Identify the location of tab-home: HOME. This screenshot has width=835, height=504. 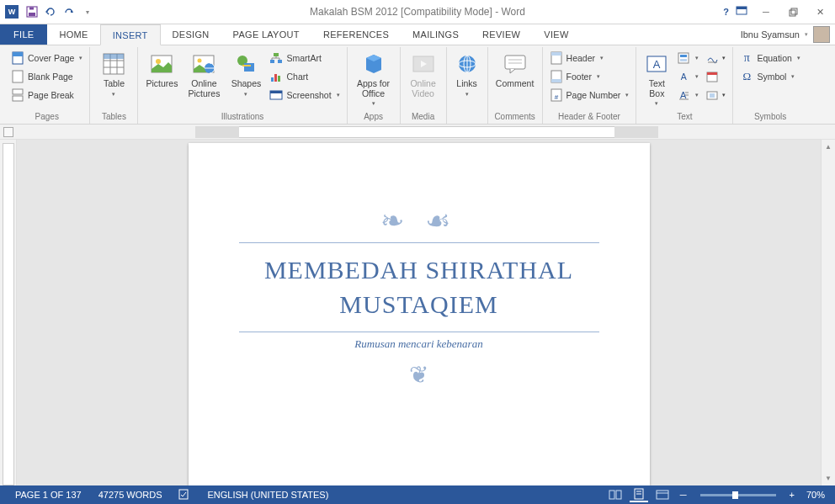
(73, 34).